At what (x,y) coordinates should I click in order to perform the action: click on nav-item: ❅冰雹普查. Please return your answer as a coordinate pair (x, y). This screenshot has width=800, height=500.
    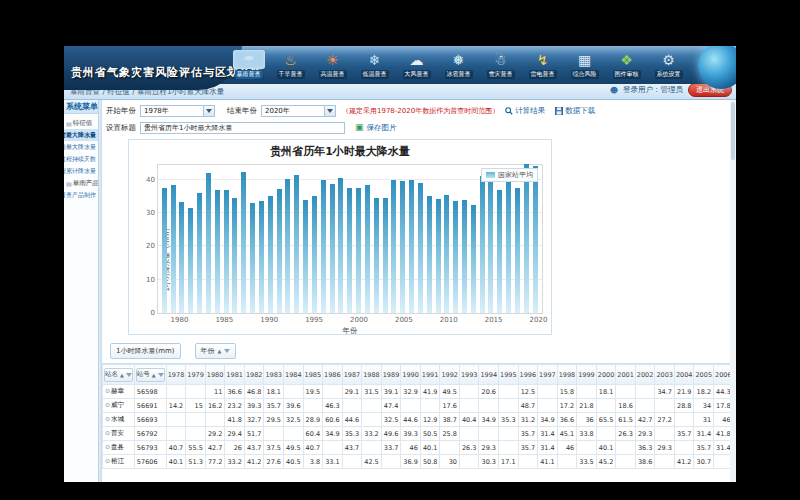
    Looking at the image, I should click on (458, 64).